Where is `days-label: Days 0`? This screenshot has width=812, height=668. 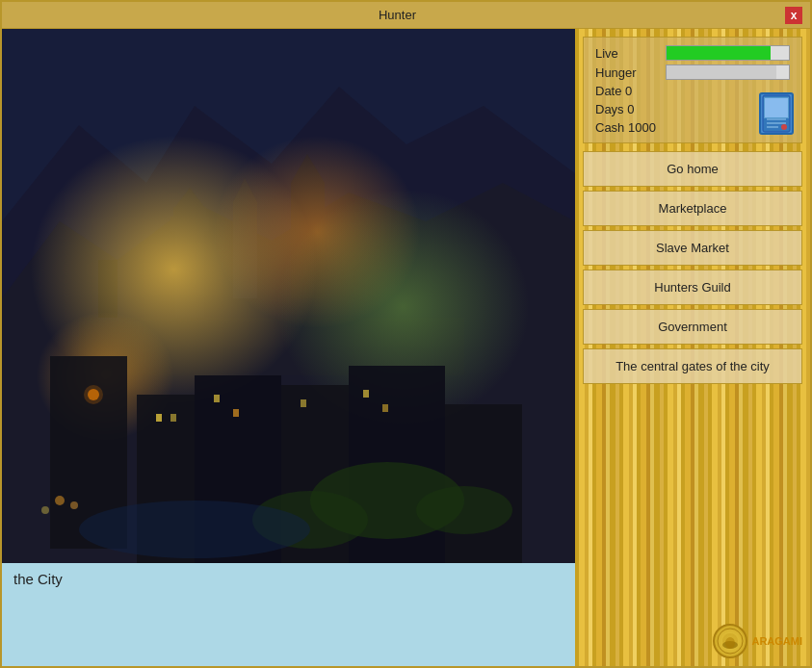 days-label: Days 0 is located at coordinates (626, 110).